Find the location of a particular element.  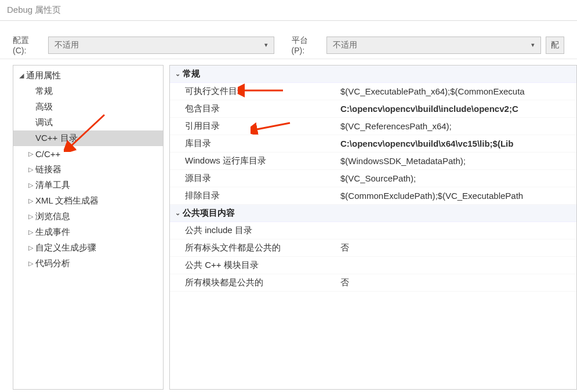

prop-row: 公共 C++ 模块目录 is located at coordinates (373, 266).